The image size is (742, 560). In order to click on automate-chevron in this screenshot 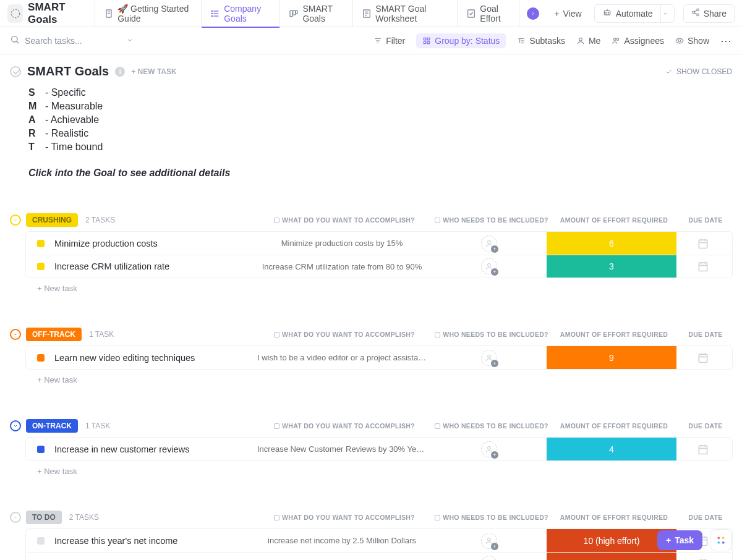, I will do `click(666, 14)`.